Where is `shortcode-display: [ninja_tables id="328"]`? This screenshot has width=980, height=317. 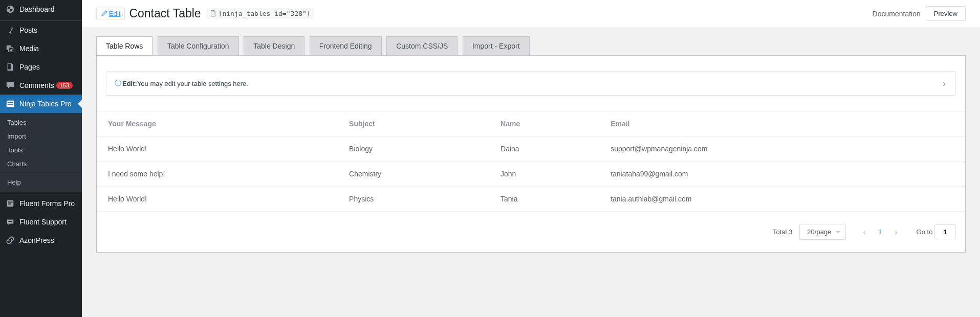
shortcode-display: [ninja_tables id="328"] is located at coordinates (260, 13).